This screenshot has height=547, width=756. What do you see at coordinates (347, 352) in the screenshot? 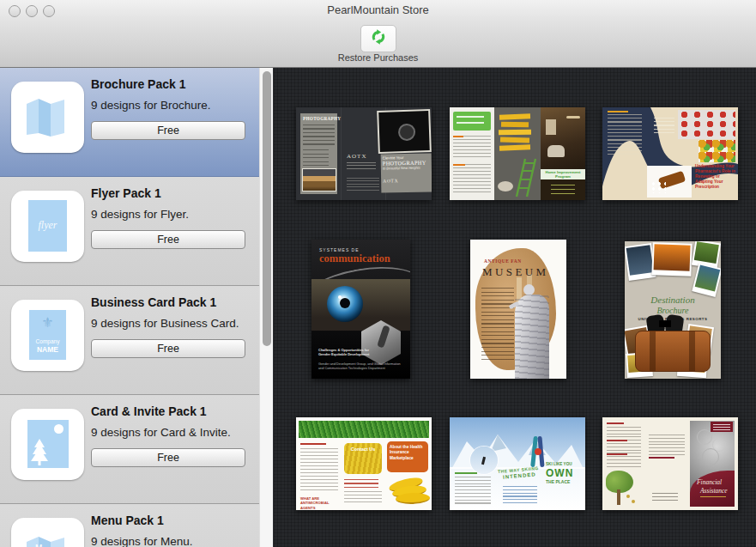
I see `poster-footer-1: Challenges & Opportunities for Gender Eq…` at bounding box center [347, 352].